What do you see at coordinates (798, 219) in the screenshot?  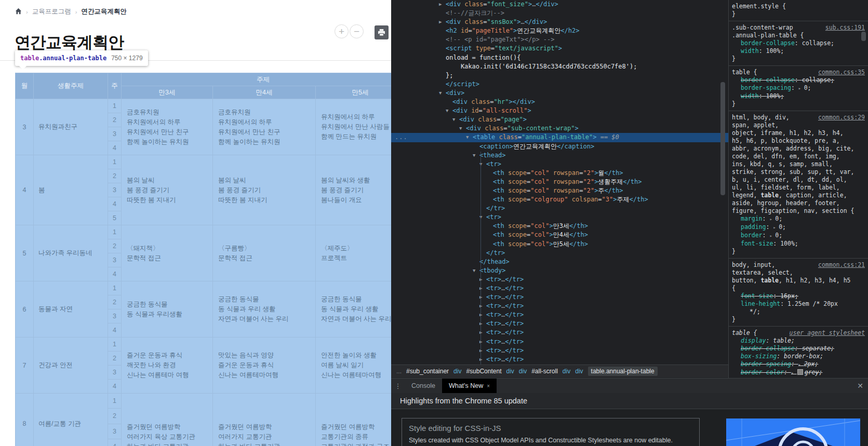 I see `css-property: margin: ▸ 0;` at bounding box center [798, 219].